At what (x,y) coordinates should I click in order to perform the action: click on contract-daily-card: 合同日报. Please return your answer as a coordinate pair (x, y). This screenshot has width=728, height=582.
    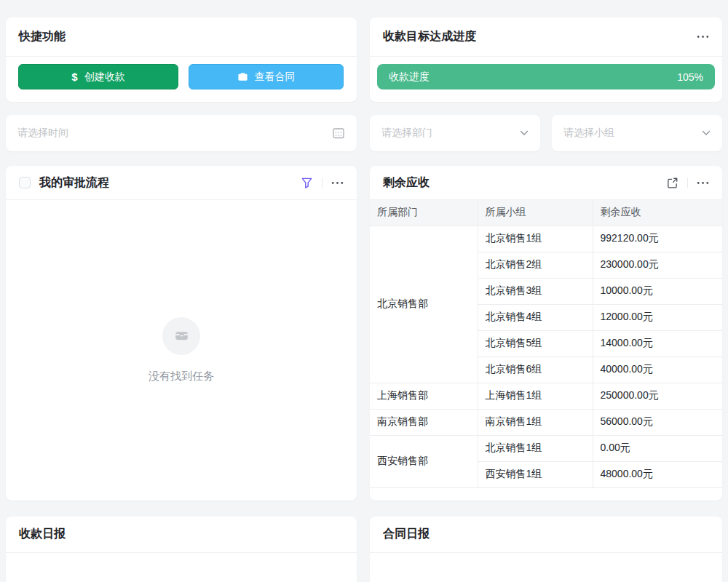
    Looking at the image, I should click on (546, 549).